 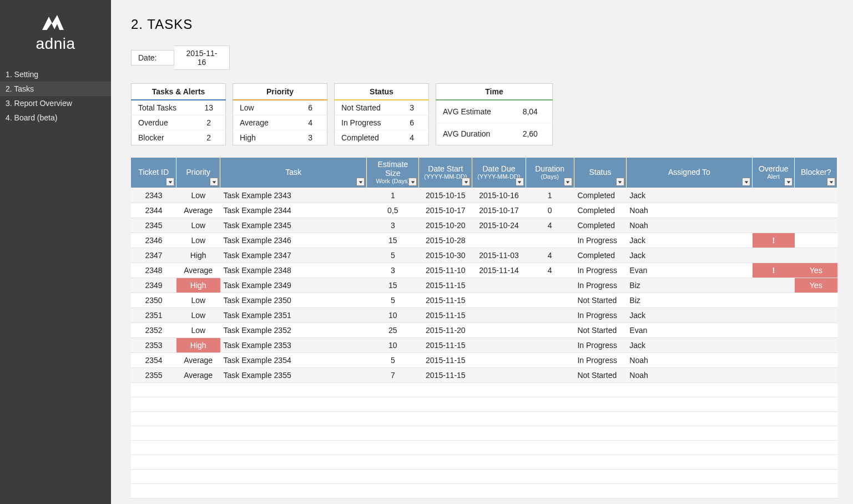 What do you see at coordinates (446, 211) in the screenshot?
I see `cell-start: 2015-10-17` at bounding box center [446, 211].